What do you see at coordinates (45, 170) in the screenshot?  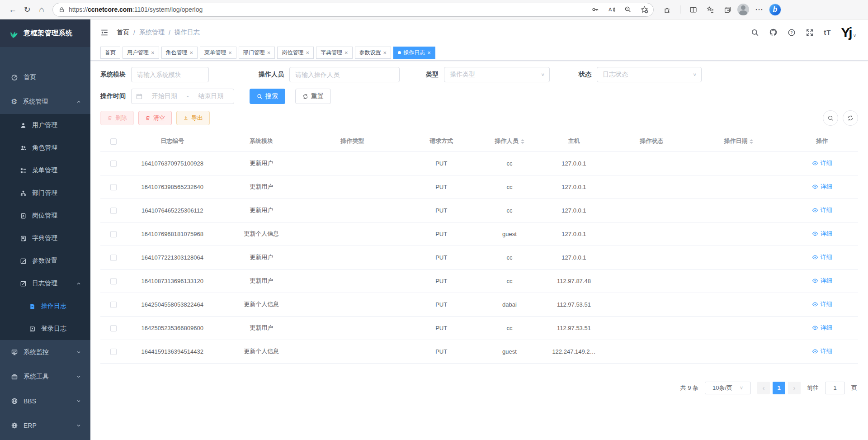 I see `sidebar-item-menu-mgmt: 菜单管理` at bounding box center [45, 170].